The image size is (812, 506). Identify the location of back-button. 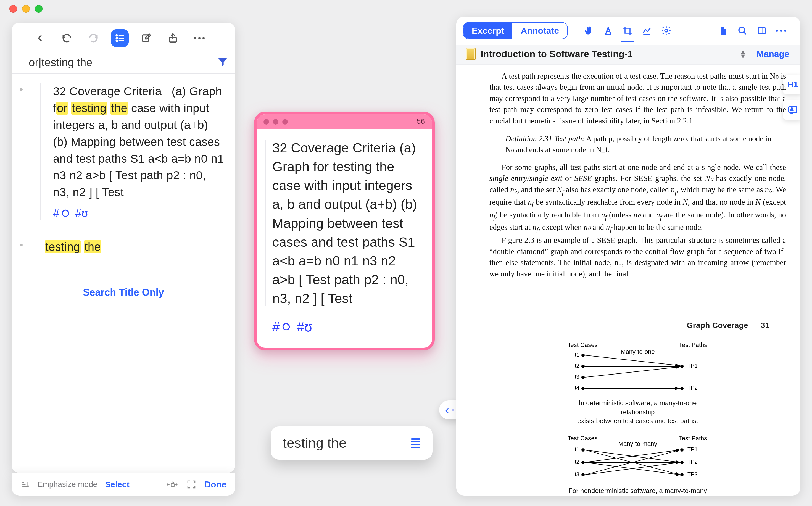
(40, 38).